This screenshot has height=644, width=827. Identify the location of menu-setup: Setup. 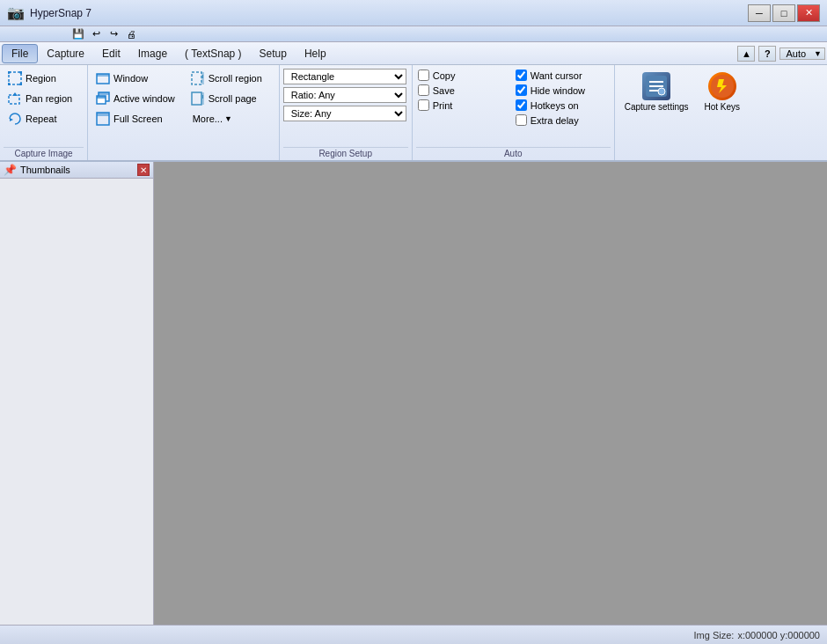
(273, 54).